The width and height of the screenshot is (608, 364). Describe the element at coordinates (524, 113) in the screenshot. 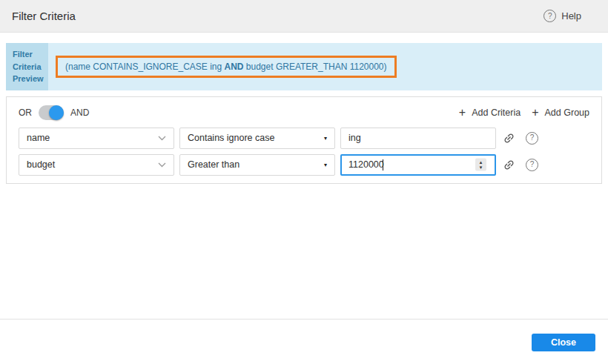

I see `builder-actions: + Add Criteria + Add Group` at that location.